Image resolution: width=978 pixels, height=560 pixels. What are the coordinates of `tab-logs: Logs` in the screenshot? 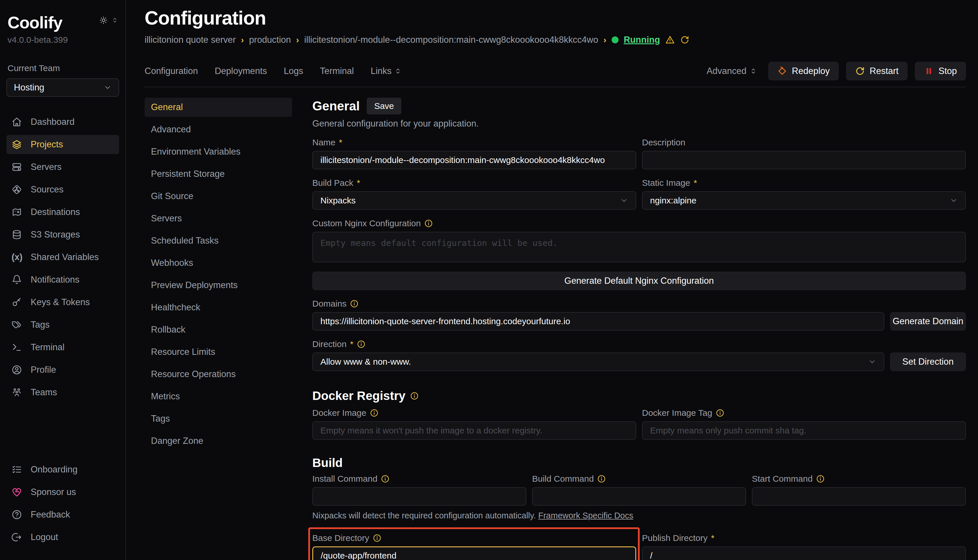 It's located at (293, 71).